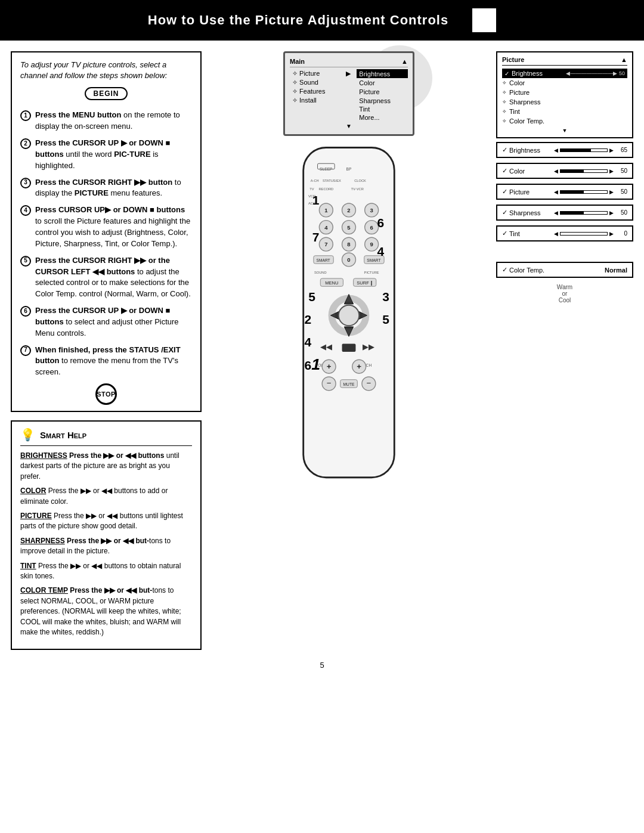 Image resolution: width=644 pixels, height=833 pixels. Describe the element at coordinates (521, 150) in the screenshot. I see `brightness-label: ✓ Brightness` at that location.